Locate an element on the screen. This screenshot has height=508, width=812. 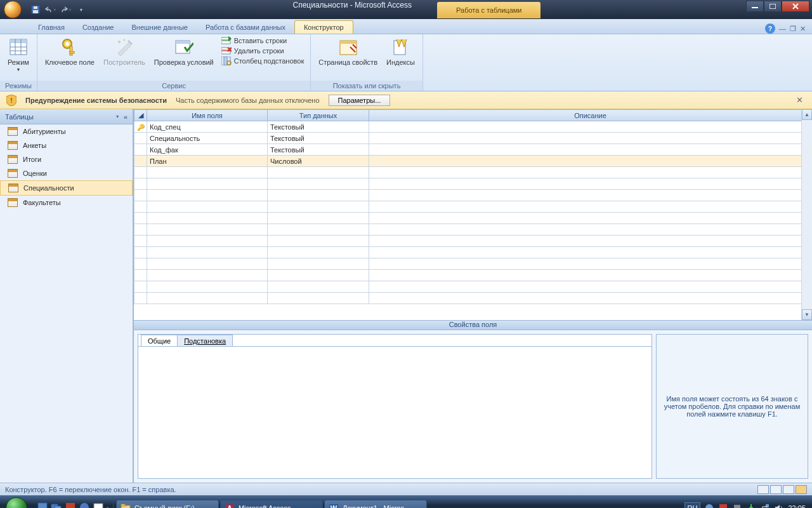
usb-icon is located at coordinates (751, 505).